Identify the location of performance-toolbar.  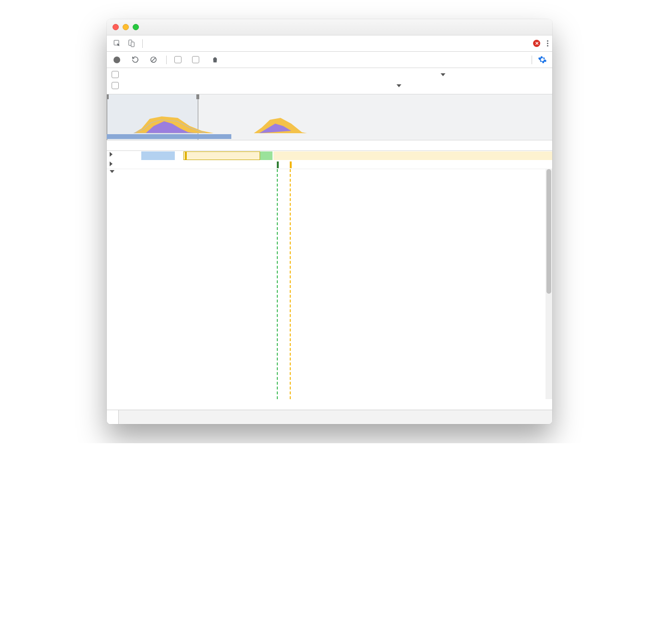
(330, 60).